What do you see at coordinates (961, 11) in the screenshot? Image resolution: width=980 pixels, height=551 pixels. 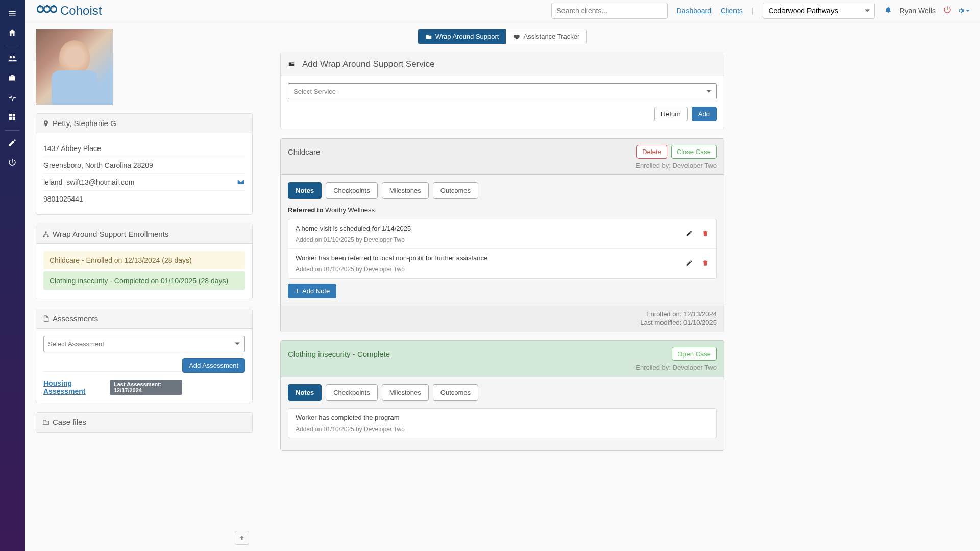 I see `gear-icon` at bounding box center [961, 11].